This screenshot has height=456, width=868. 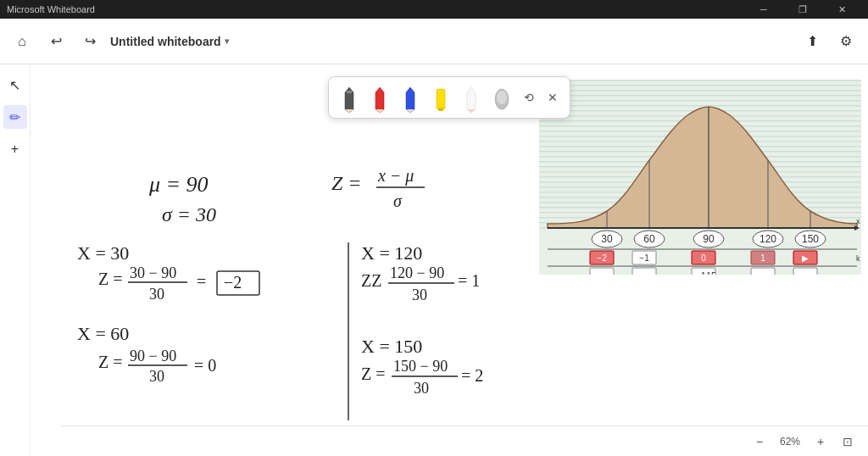 What do you see at coordinates (420, 366) in the screenshot?
I see `svg-text: 150 − 90` at bounding box center [420, 366].